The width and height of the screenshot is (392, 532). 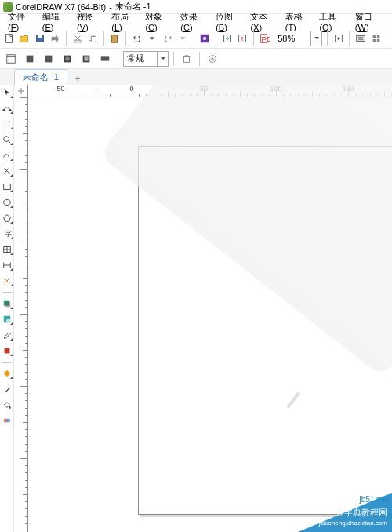 I want to click on fill-tool, so click(x=7, y=405).